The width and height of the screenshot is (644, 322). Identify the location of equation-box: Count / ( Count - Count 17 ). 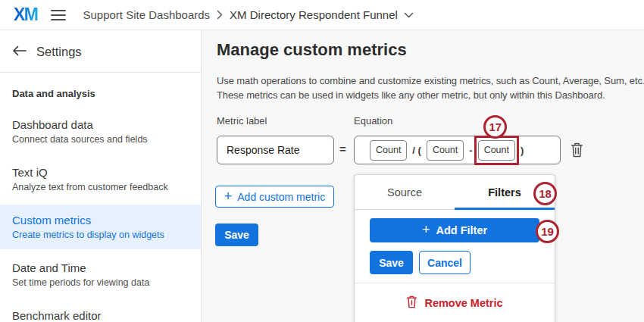
(458, 150).